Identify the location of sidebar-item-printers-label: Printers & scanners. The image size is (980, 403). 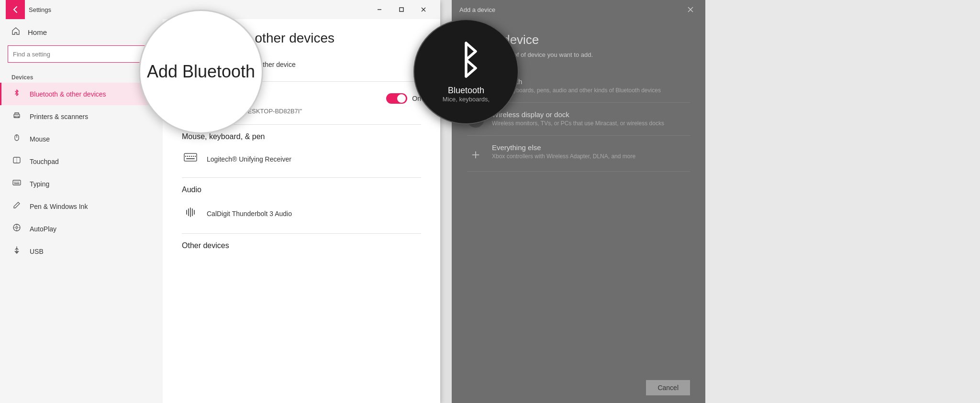
(59, 117).